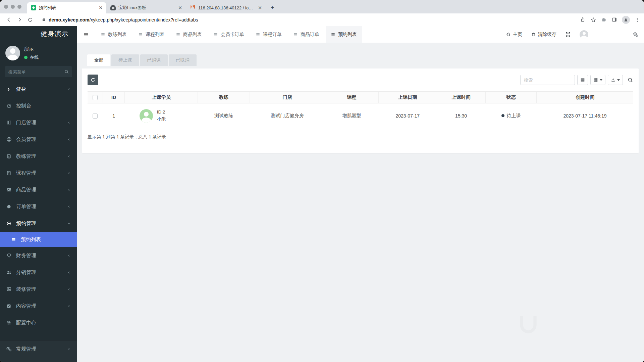 The height and width of the screenshot is (362, 644). What do you see at coordinates (38, 173) in the screenshot?
I see `sidebar-item-courses: 课程管理` at bounding box center [38, 173].